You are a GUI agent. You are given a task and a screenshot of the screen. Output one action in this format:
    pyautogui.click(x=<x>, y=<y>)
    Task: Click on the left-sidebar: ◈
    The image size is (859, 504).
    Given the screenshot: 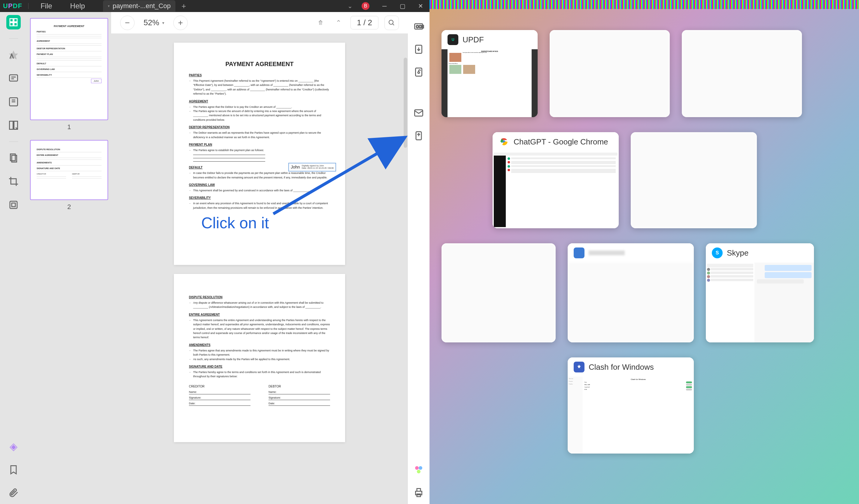 What is the action you would take?
    pyautogui.click(x=14, y=258)
    